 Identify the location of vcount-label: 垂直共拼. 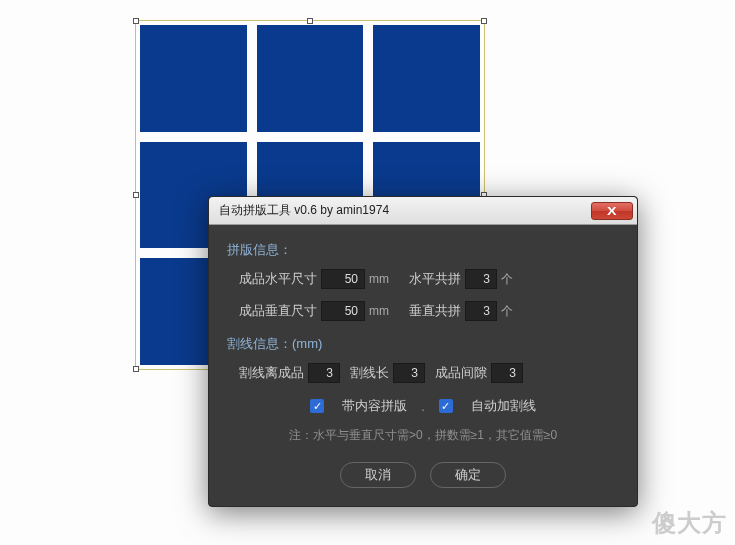
(435, 311).